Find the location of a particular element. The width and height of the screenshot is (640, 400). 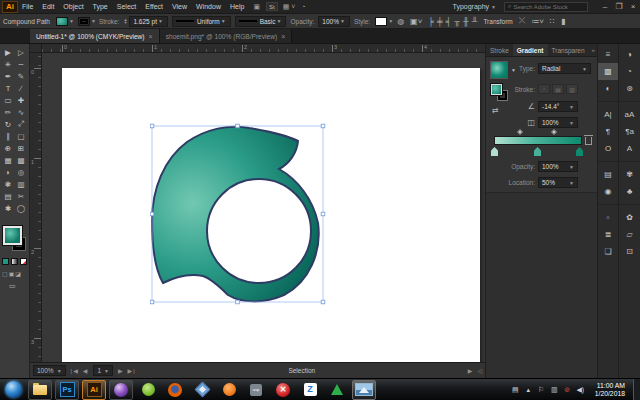

sync-status-icon: ◔ is located at coordinates (303, 6).